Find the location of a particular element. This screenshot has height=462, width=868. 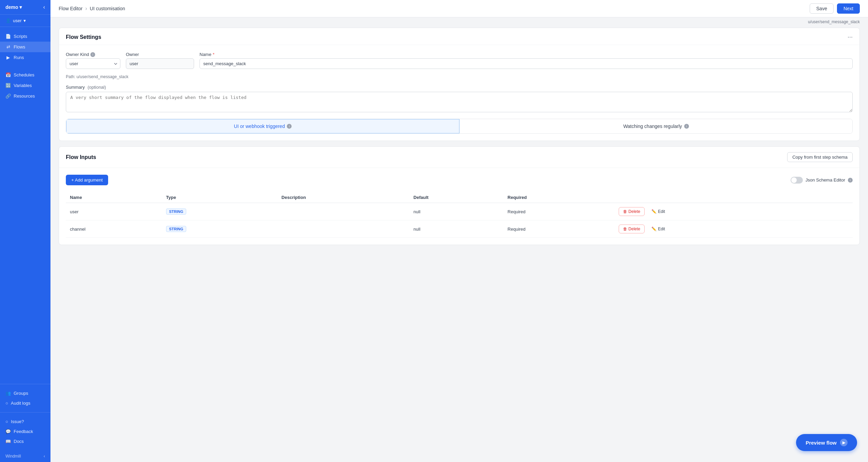

summary-group: Summary (optional) is located at coordinates (459, 99).